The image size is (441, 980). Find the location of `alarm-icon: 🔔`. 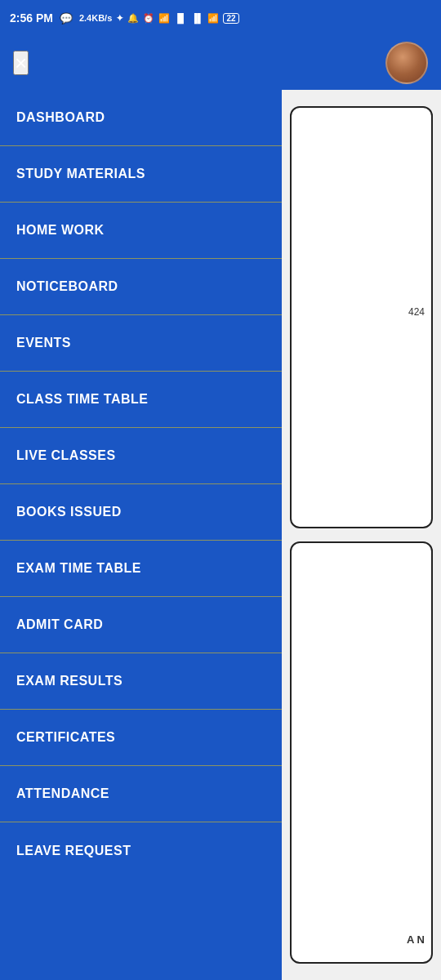

alarm-icon: 🔔 is located at coordinates (133, 18).